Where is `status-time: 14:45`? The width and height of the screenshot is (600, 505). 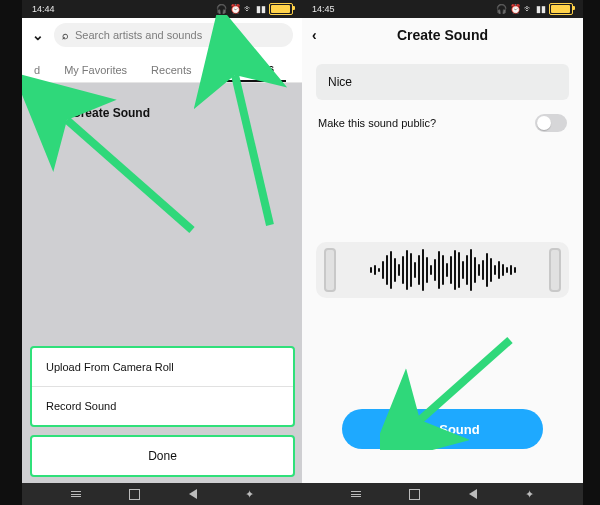
status-time: 14:45 is located at coordinates (324, 9).